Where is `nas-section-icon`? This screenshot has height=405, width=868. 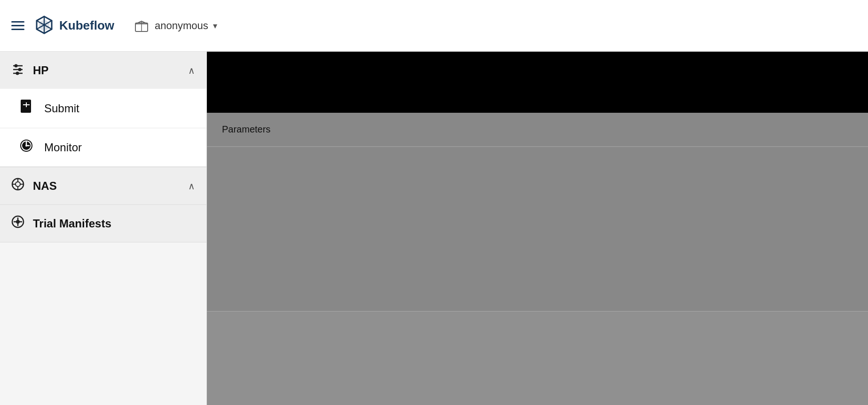
nas-section-icon is located at coordinates (18, 186).